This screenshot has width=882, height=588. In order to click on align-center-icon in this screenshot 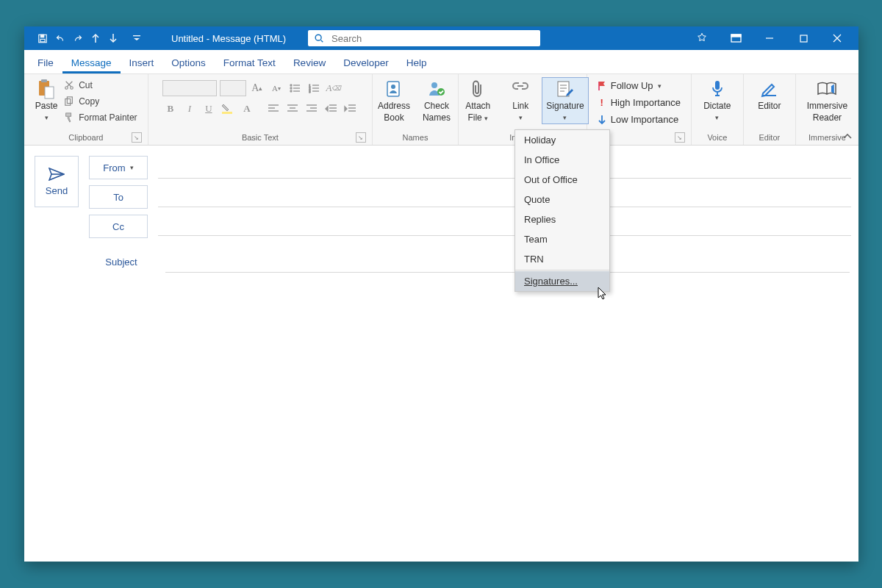, I will do `click(293, 109)`.